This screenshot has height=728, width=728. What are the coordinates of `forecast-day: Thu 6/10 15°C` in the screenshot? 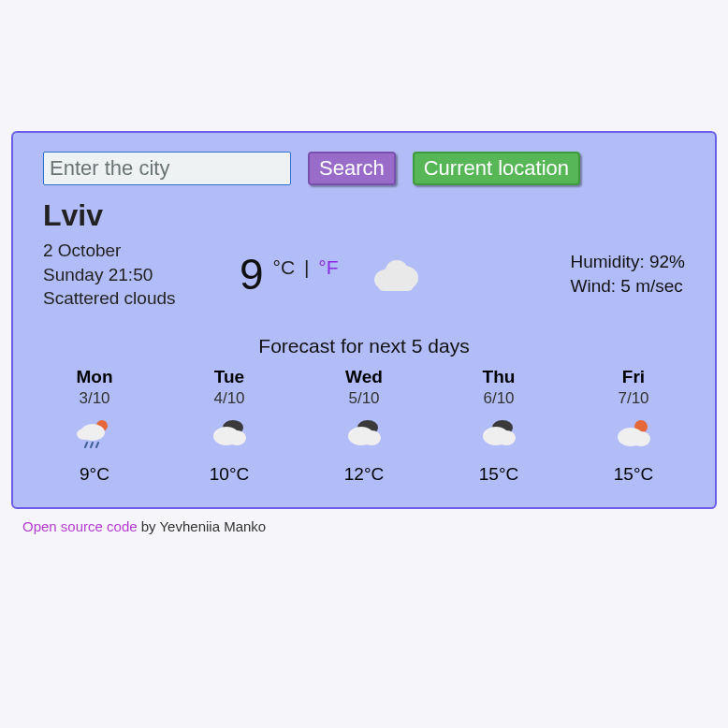 It's located at (499, 426).